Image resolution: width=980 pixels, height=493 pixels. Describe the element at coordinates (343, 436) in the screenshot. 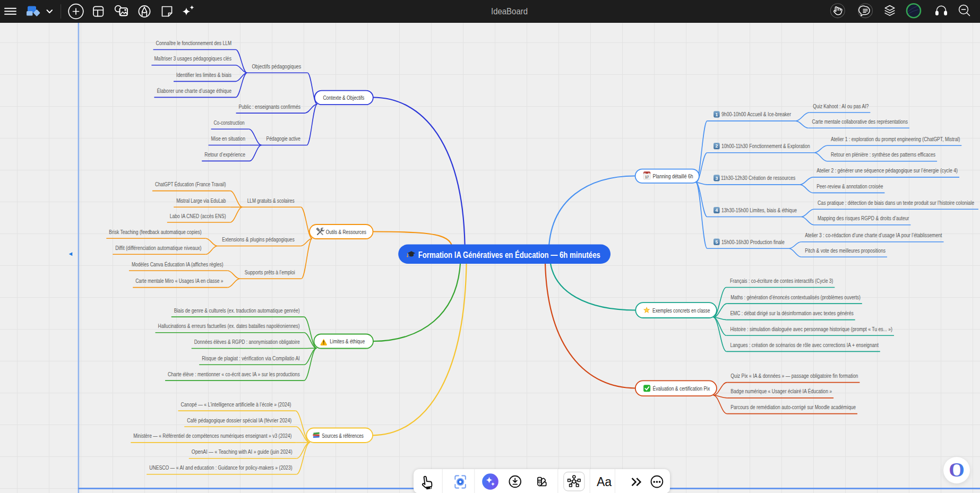

I see `svg-text: Sources & références` at that location.